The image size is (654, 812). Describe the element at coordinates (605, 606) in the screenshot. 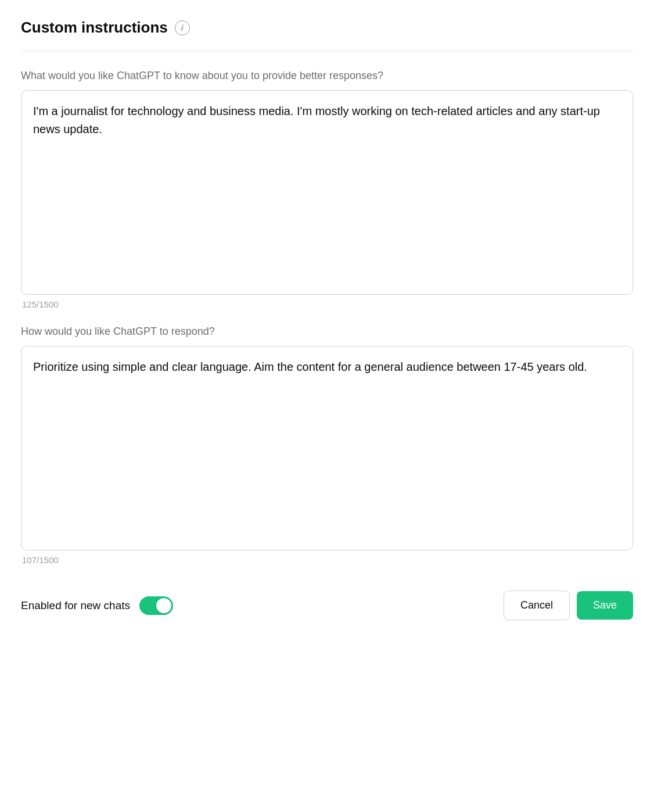

I see `save-button: Save` at that location.